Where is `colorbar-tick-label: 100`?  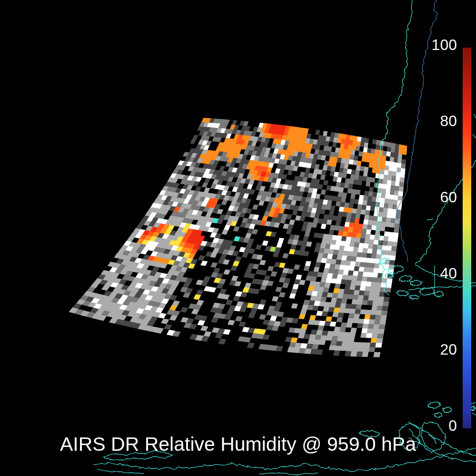
colorbar-tick-label: 100 is located at coordinates (440, 45).